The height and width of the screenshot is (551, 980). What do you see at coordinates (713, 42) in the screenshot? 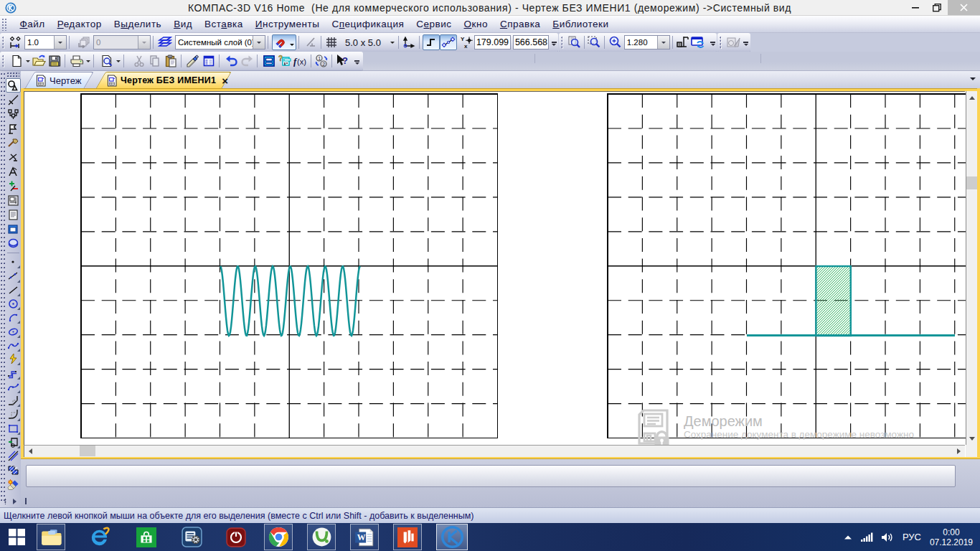
I see `view-toolbar-overflow-button` at bounding box center [713, 42].